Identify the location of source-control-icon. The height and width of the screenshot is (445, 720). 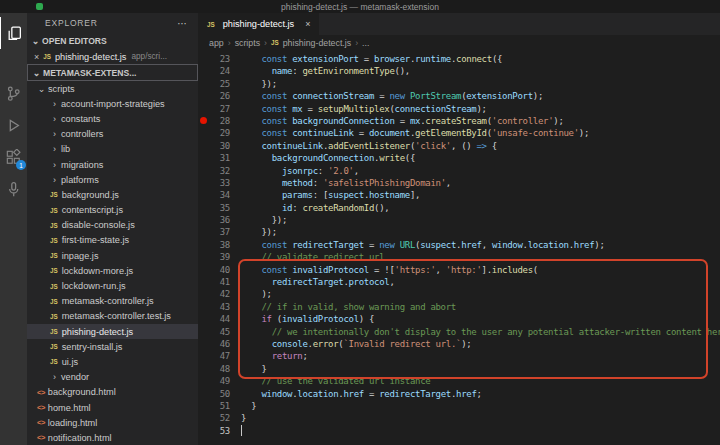
(14, 93).